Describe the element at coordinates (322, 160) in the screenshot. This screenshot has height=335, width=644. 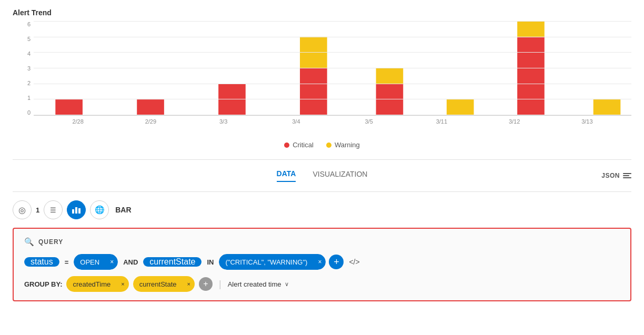
I see `section-divider` at that location.